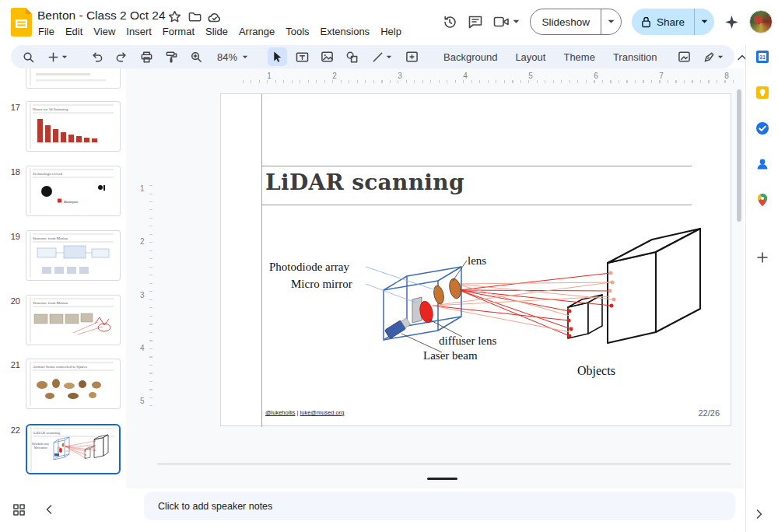 This screenshot has height=532, width=778. What do you see at coordinates (611, 22) in the screenshot?
I see `slideshow-dropdown` at bounding box center [611, 22].